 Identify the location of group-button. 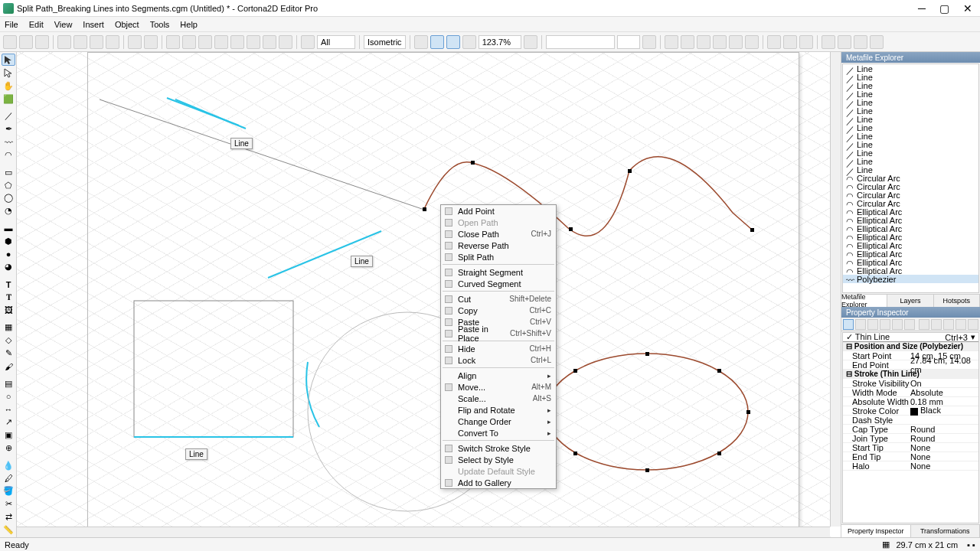
(205, 42).